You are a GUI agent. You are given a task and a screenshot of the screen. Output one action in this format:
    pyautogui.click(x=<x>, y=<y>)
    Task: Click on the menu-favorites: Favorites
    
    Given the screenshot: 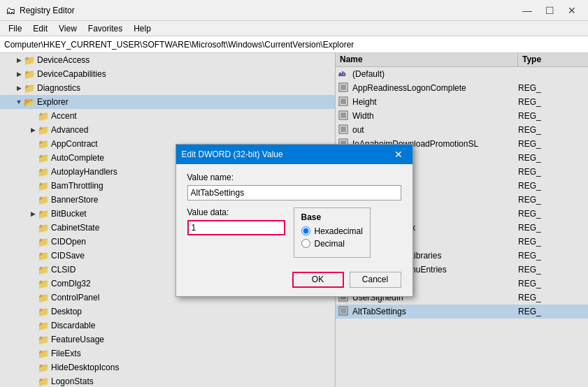 What is the action you would take?
    pyautogui.click(x=105, y=29)
    